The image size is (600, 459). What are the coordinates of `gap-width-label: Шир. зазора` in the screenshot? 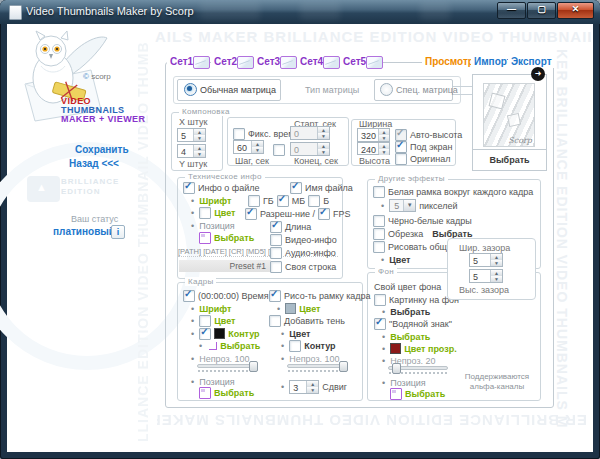 It's located at (484, 248).